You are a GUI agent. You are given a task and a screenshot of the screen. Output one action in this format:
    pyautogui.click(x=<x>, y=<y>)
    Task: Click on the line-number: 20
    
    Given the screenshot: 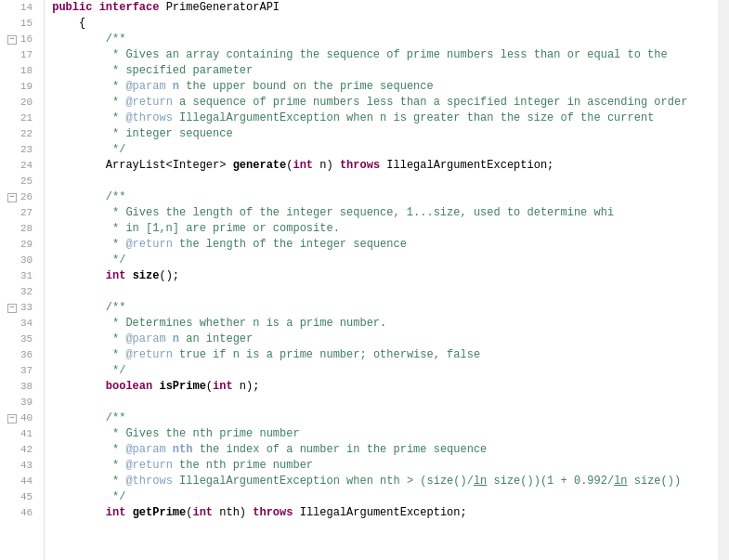 What is the action you would take?
    pyautogui.click(x=26, y=102)
    